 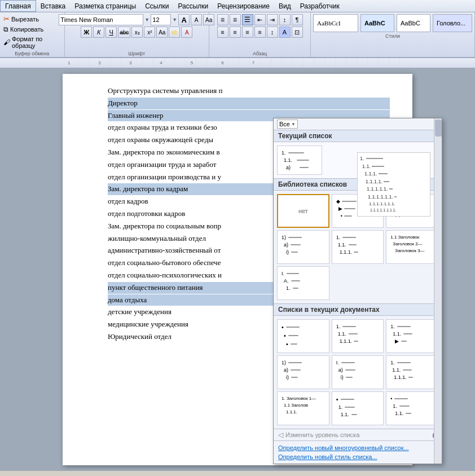 What do you see at coordinates (285, 20) in the screenshot?
I see `sort-btn: ↕` at bounding box center [285, 20].